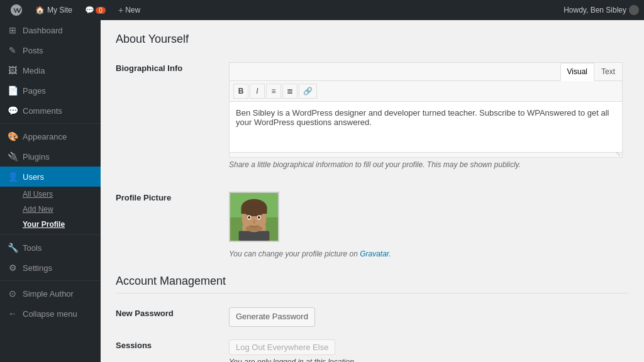 Image resolution: width=644 pixels, height=362 pixels. I want to click on collapse-icon: ←, so click(13, 314).